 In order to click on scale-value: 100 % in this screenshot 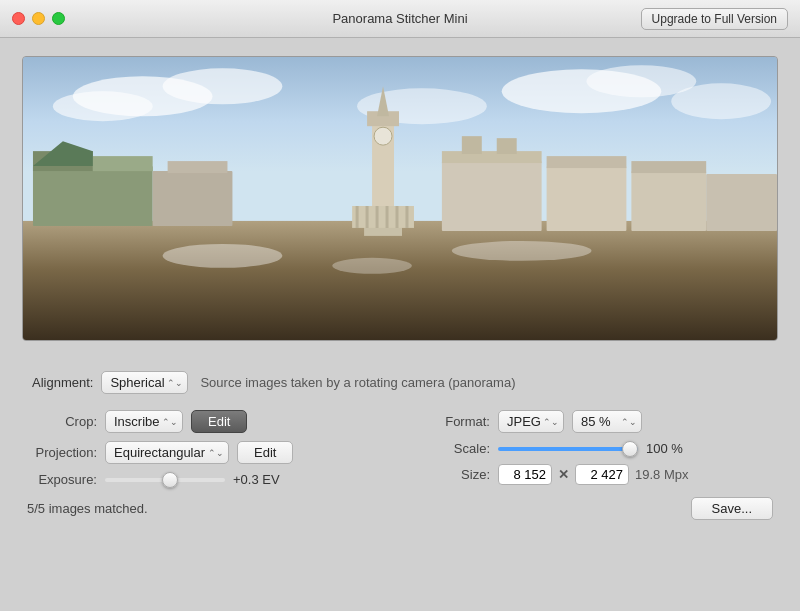, I will do `click(668, 448)`.